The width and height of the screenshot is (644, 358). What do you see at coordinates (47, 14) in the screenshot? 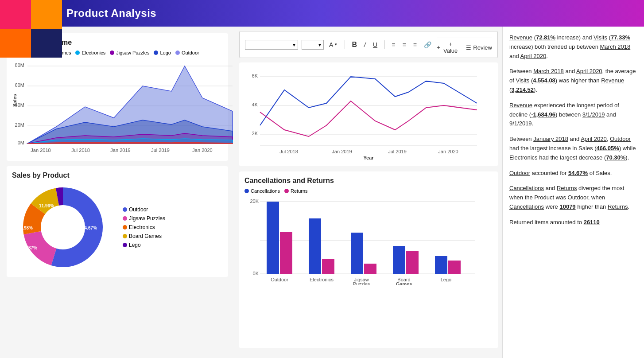
I see `logo-tr` at bounding box center [47, 14].